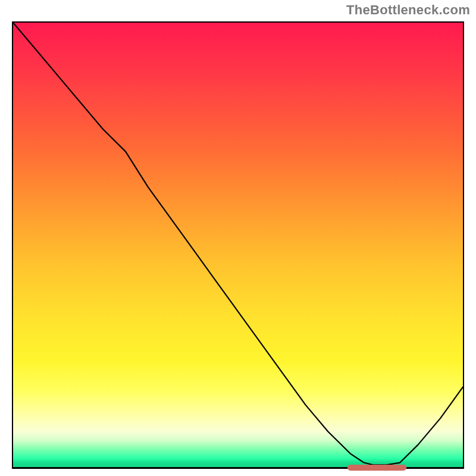 Image resolution: width=476 pixels, height=476 pixels. What do you see at coordinates (408, 10) in the screenshot?
I see `watermark-text: TheBottleneck.com` at bounding box center [408, 10].